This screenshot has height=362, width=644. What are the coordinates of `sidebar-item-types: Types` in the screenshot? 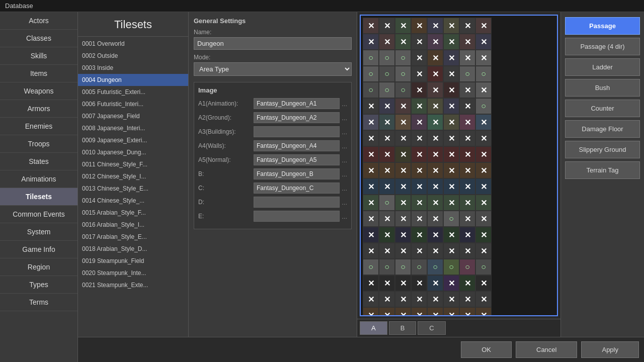 It's located at (39, 285).